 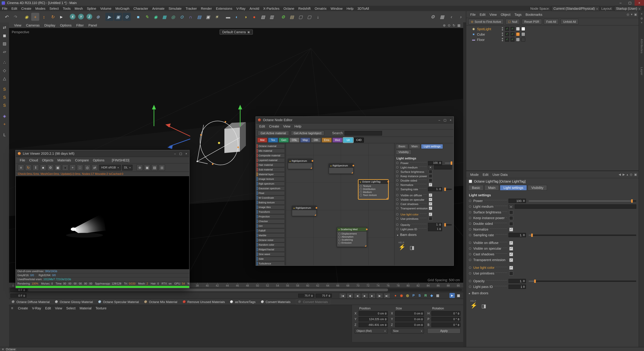 I want to click on menu-item: Simulate, so click(x=175, y=9).